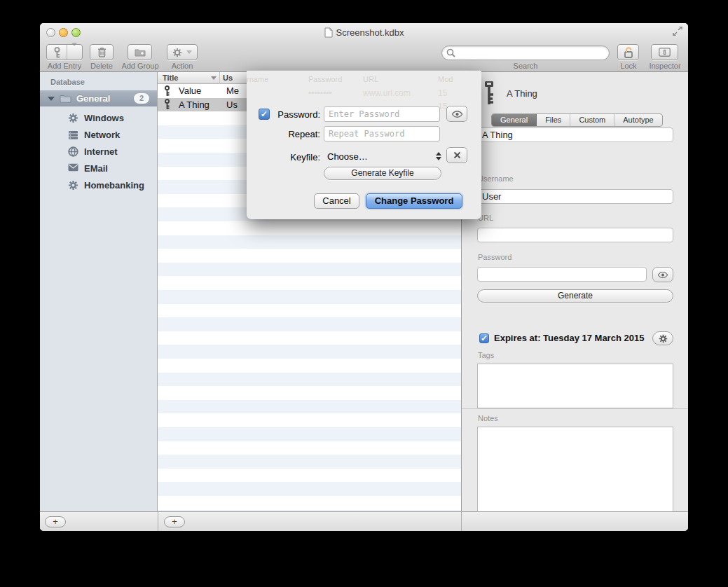  I want to click on username-field, so click(575, 196).